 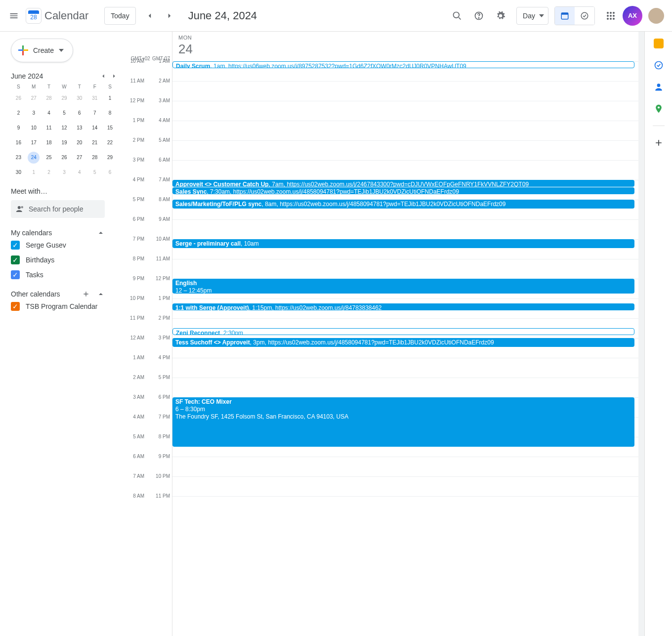 What do you see at coordinates (611, 16) in the screenshot?
I see `apps-grid-icon` at bounding box center [611, 16].